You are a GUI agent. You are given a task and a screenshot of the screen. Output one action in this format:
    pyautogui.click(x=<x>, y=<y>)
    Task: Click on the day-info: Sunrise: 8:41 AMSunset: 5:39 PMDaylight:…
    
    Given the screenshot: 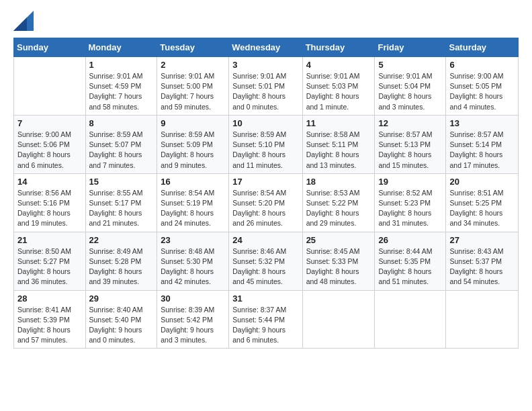 What is the action you would take?
    pyautogui.click(x=50, y=325)
    